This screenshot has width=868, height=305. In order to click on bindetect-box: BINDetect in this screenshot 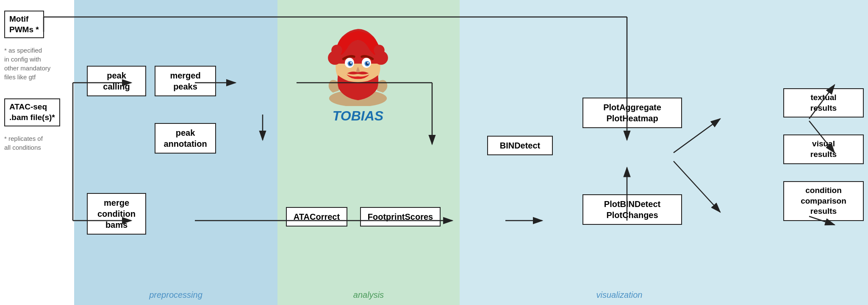, I will do `click(520, 146)`.